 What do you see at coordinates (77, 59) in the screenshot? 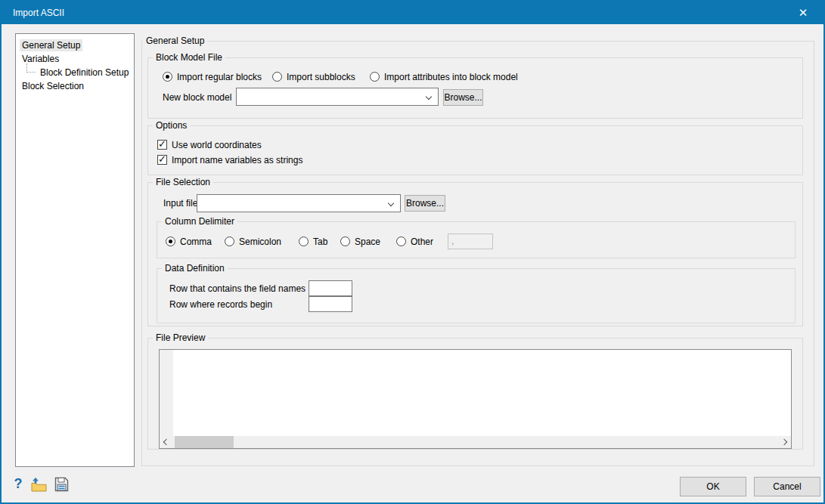
I see `tree-item-variables: Variables` at bounding box center [77, 59].